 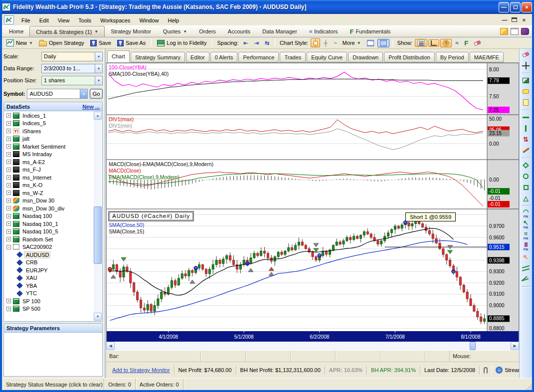 What do you see at coordinates (434, 43) in the screenshot?
I see `show-axes-button` at bounding box center [434, 43].